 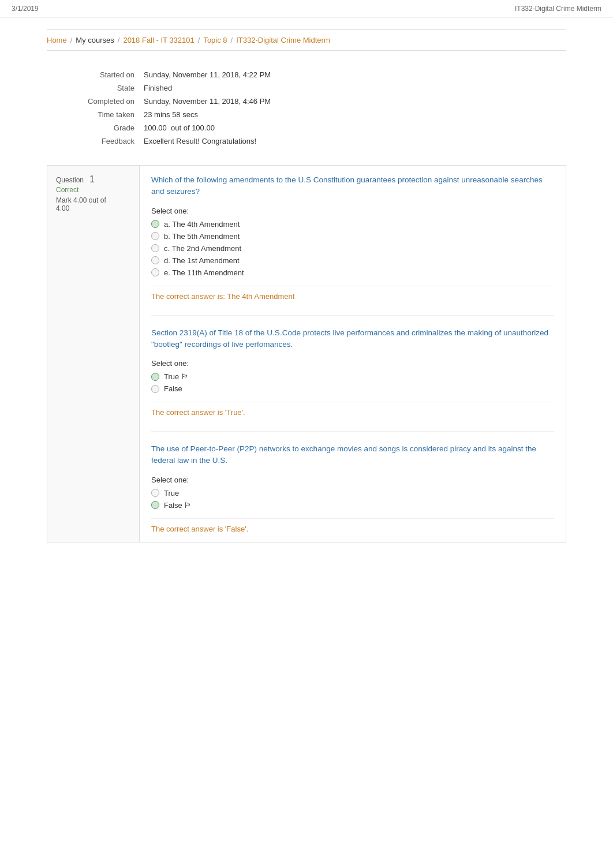 What do you see at coordinates (353, 366) in the screenshot?
I see `sub-question-1: Section 2319(A) of Title 18 of the U.S.C…` at bounding box center [353, 366].